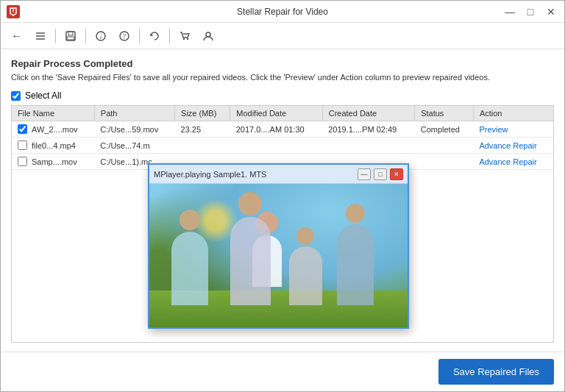 Image resolution: width=565 pixels, height=392 pixels. I want to click on mplayer-close-button: ✕, so click(397, 174).